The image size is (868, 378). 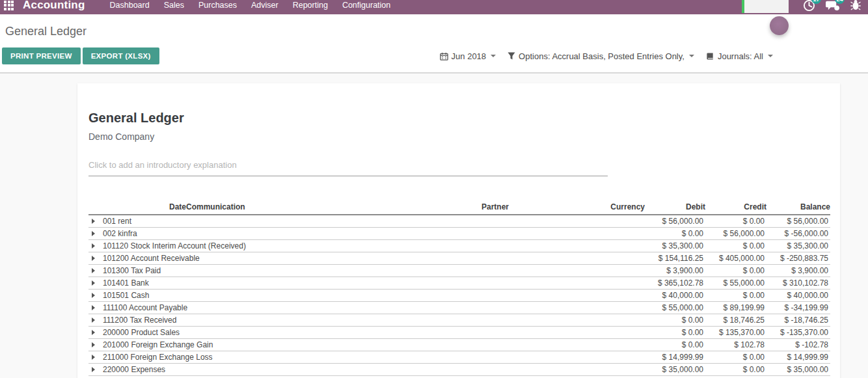 I want to click on debit-cell: $ 35,300.00, so click(x=675, y=246).